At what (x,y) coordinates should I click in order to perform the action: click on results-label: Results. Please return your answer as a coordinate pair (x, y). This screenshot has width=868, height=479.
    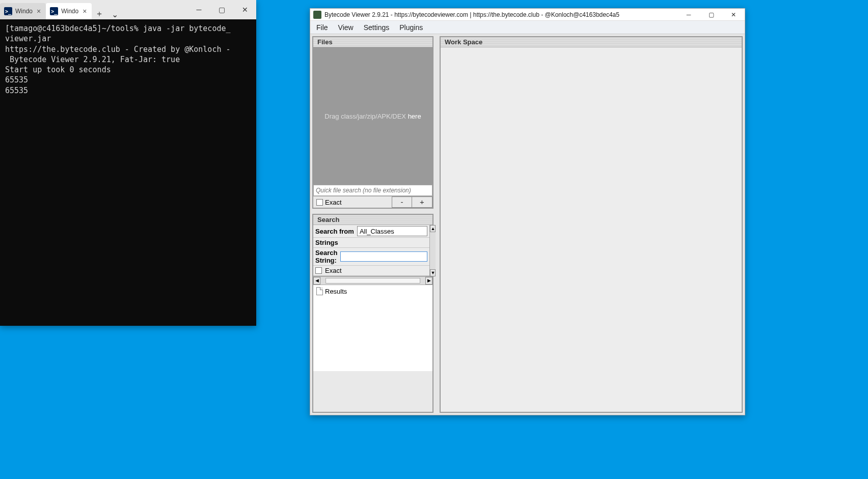
    Looking at the image, I should click on (336, 291).